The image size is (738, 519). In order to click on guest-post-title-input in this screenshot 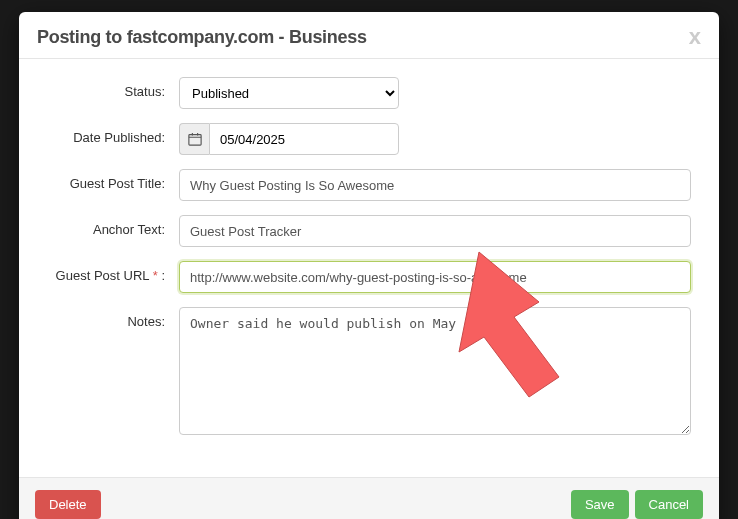, I will do `click(435, 185)`.